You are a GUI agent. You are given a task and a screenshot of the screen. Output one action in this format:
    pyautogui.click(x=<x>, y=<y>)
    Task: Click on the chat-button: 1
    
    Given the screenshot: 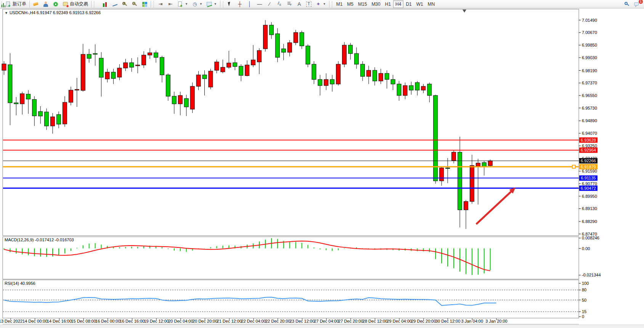 What is the action you would take?
    pyautogui.click(x=637, y=4)
    